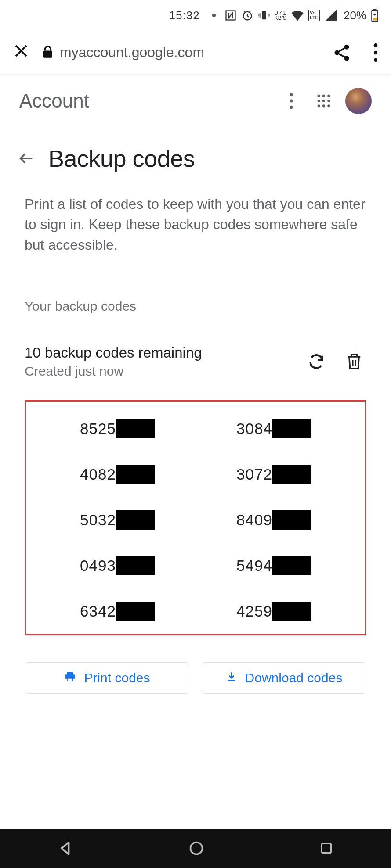  What do you see at coordinates (98, 520) in the screenshot?
I see `code-value: 5032` at bounding box center [98, 520].